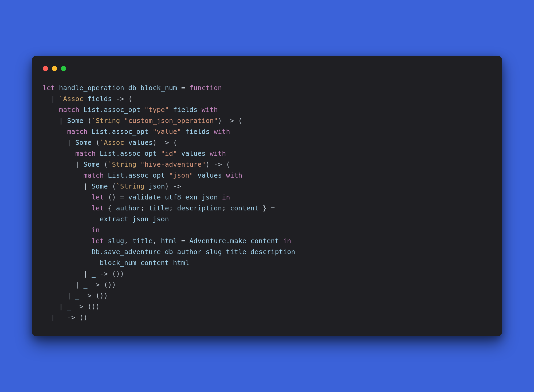 The width and height of the screenshot is (534, 392). I want to click on field-author: author, so click(128, 208).